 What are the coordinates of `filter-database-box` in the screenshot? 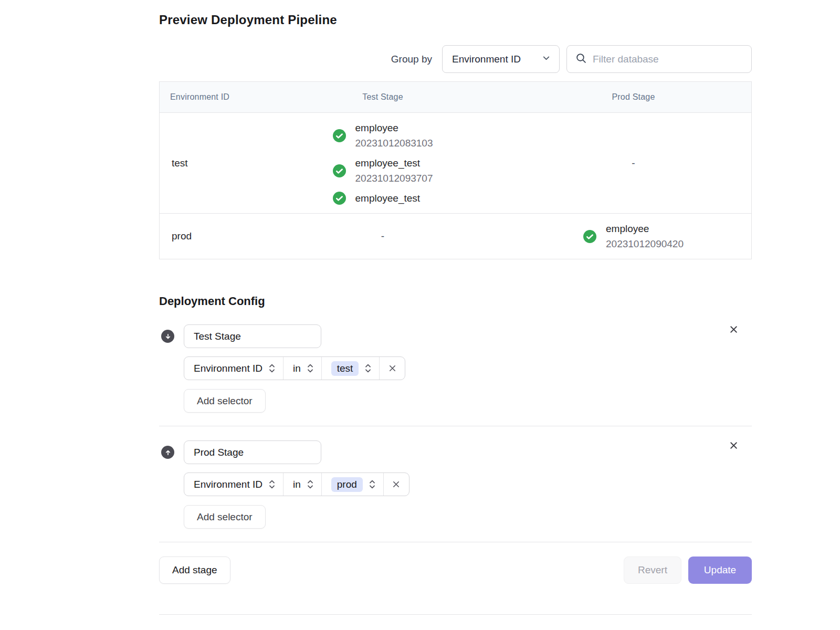 It's located at (659, 59).